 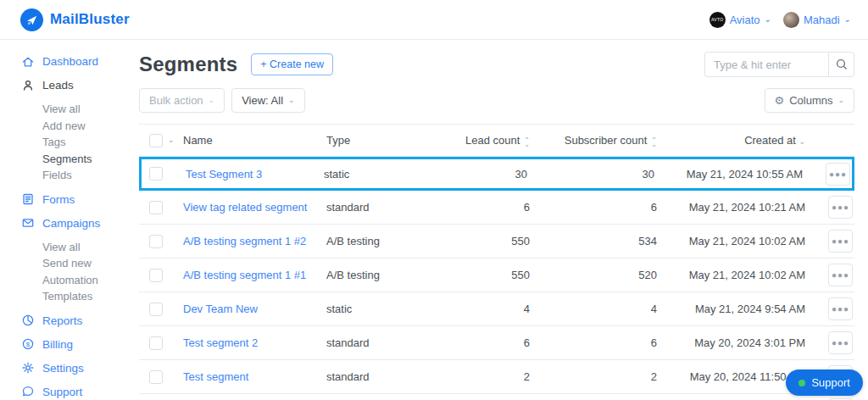 What do you see at coordinates (731, 141) in the screenshot?
I see `column-header-created-at: Created at ⌄` at bounding box center [731, 141].